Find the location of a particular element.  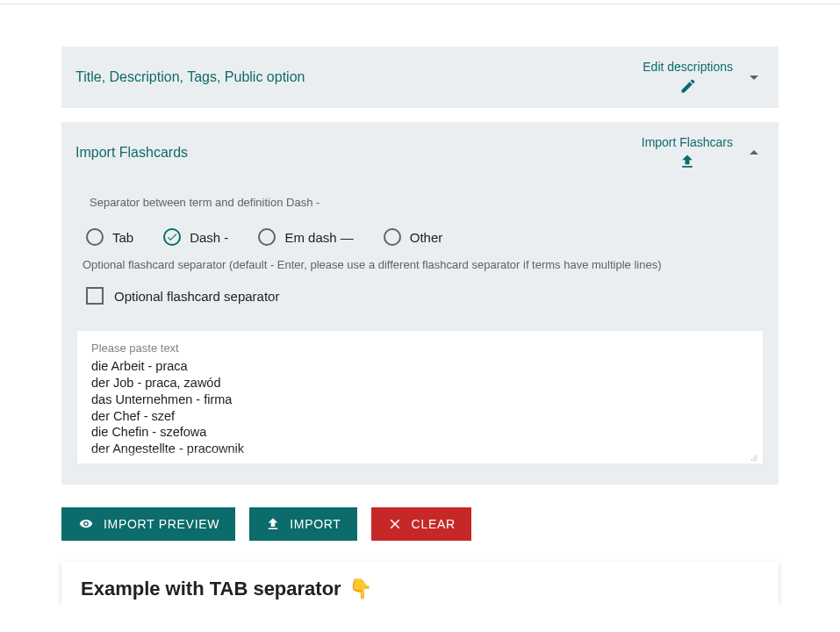

example-card: Example with TAB separator 👇 is located at coordinates (420, 583).